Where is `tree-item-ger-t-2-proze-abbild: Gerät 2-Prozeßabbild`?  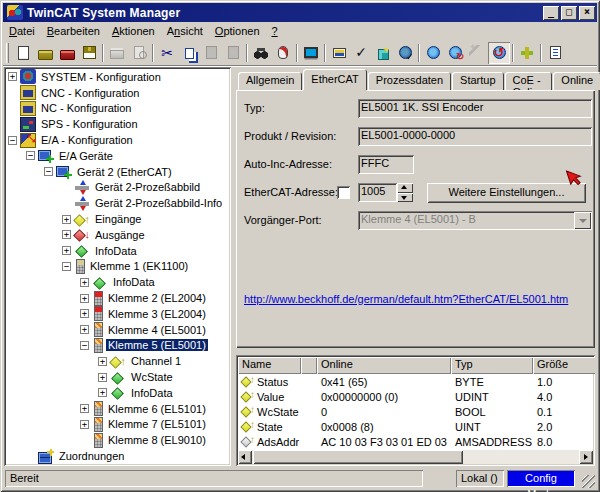
tree-item-ger-t-2-proze-abbild: Gerät 2-Prozeßabbild is located at coordinates (118, 188).